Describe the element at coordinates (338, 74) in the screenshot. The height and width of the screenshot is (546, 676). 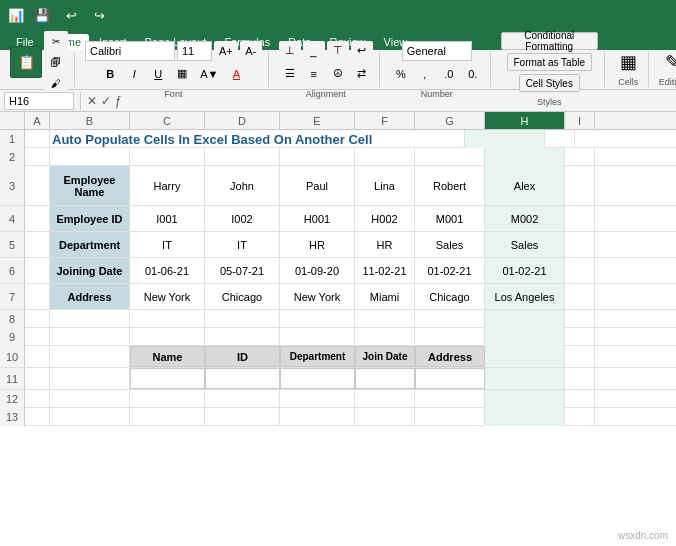
I see `align-right-button: ☮` at that location.